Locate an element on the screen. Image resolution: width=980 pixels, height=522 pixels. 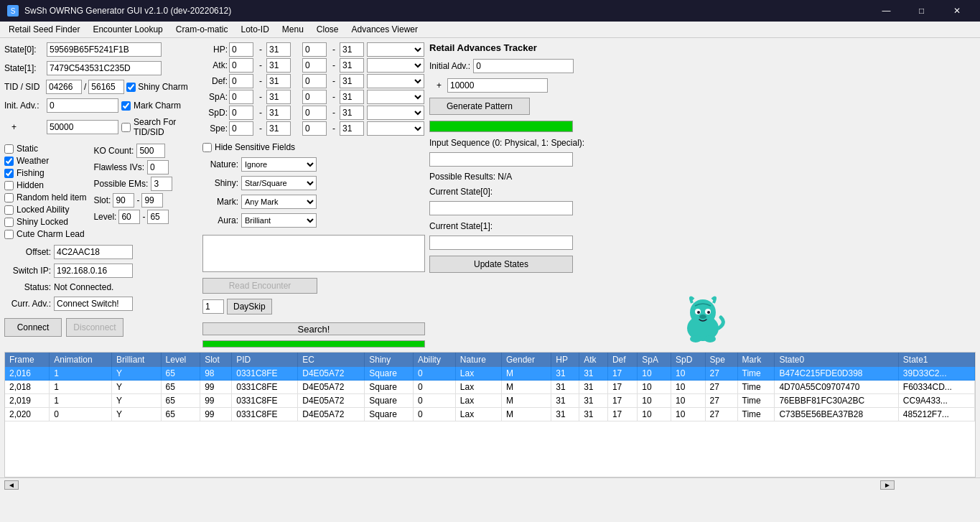
mark-charm-checkbox is located at coordinates (126, 106).